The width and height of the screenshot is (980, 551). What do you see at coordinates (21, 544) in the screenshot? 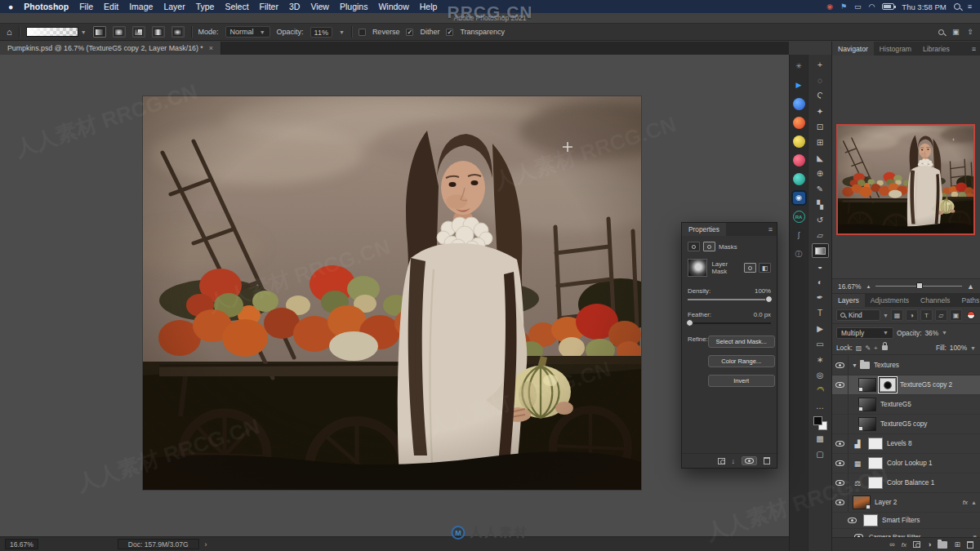
I see `status-zoom-field: 16.67%` at bounding box center [21, 544].